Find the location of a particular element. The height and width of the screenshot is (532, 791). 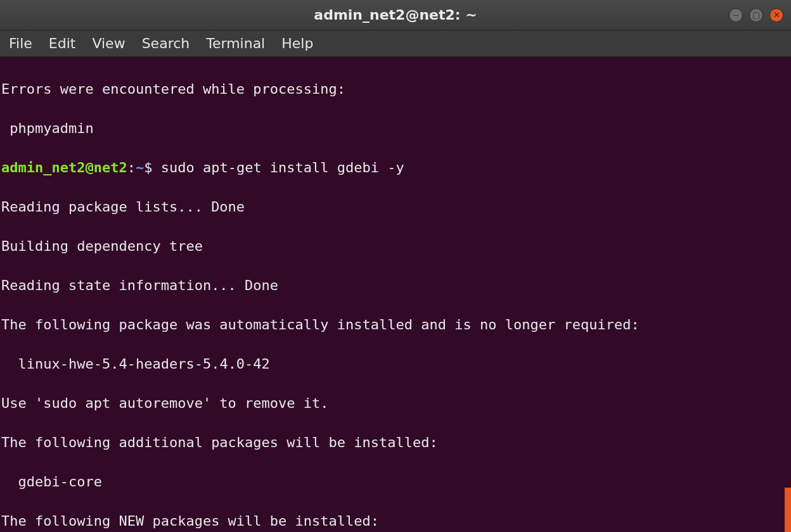

window-controls: – ▢ ✕ is located at coordinates (756, 15).